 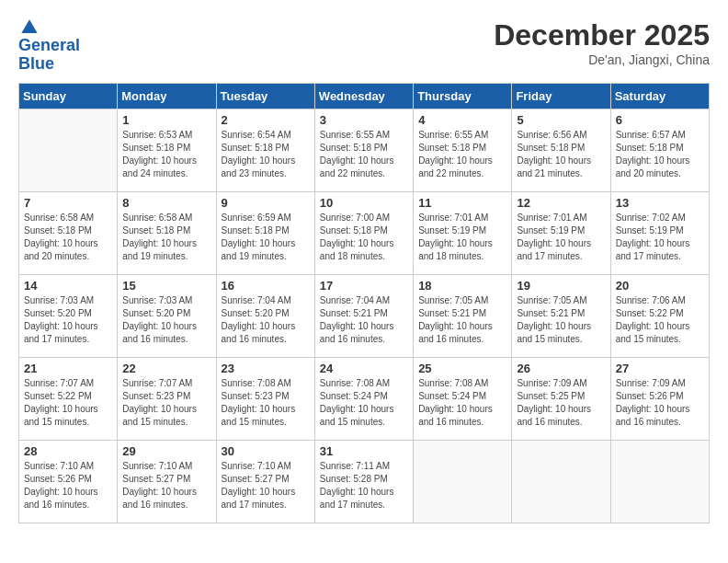 I want to click on day-number: 1, so click(x=166, y=120).